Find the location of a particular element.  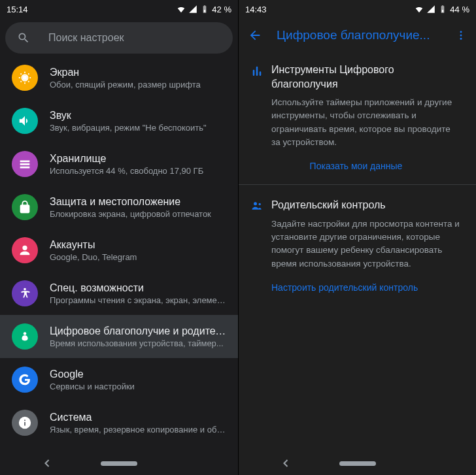

bars-icon is located at coordinates (261, 117).